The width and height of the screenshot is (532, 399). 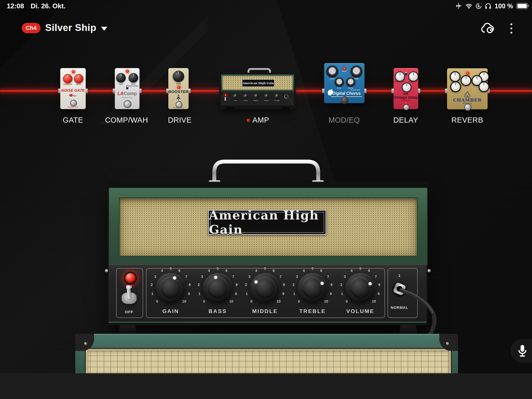 What do you see at coordinates (127, 120) in the screenshot?
I see `slot-label-comp-wah: COMP/WAH` at bounding box center [127, 120].